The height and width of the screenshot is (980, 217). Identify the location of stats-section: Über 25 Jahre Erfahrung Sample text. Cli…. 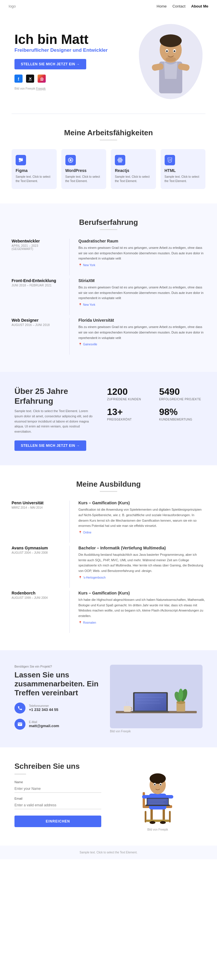
(108, 418).